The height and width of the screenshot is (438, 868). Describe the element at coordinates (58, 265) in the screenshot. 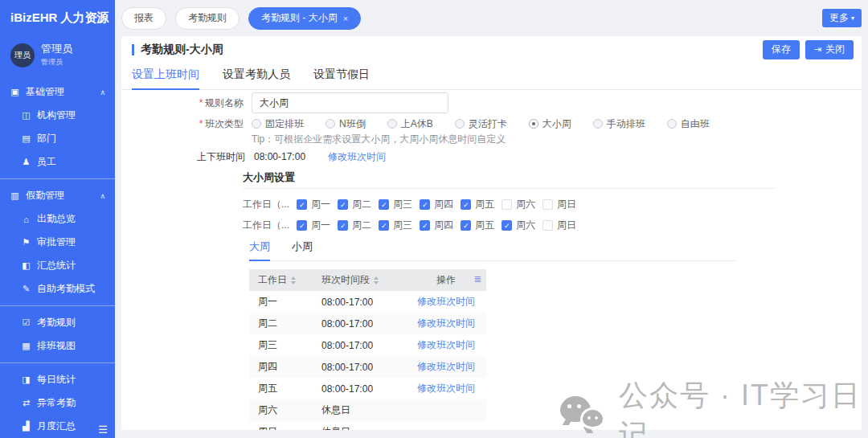

I see `sidebar-item-summary-statistics: ◧汇总统计` at that location.